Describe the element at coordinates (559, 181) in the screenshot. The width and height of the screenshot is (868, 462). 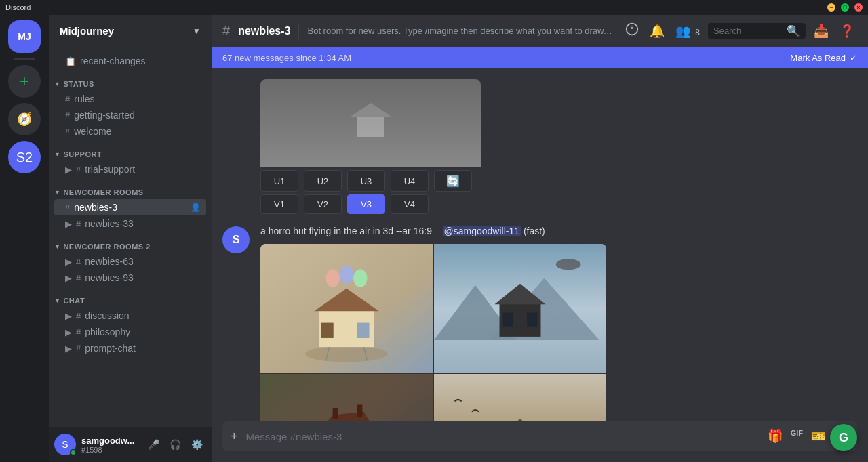
I see `button-row-top-u: U1 U2 U3 U4 🔄` at that location.